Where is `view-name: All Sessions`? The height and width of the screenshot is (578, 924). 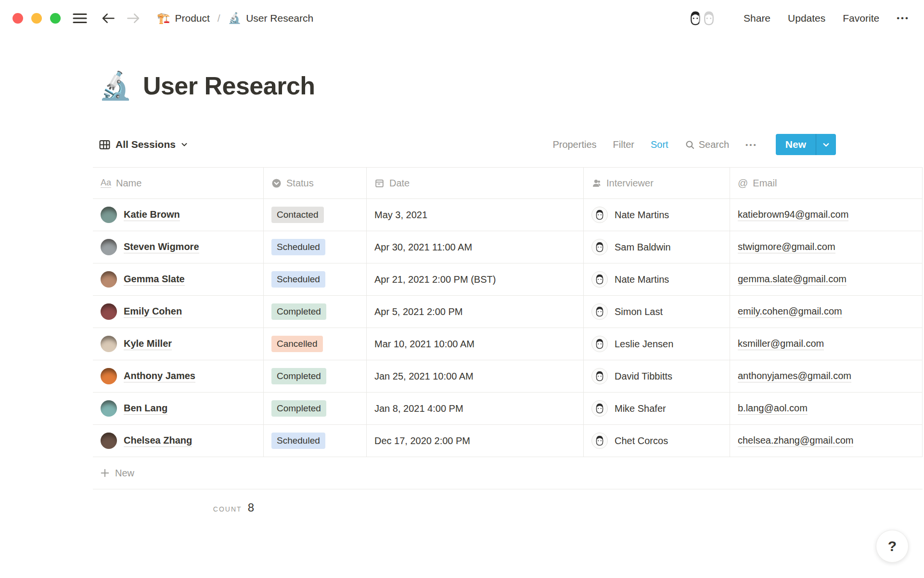
view-name: All Sessions is located at coordinates (145, 144).